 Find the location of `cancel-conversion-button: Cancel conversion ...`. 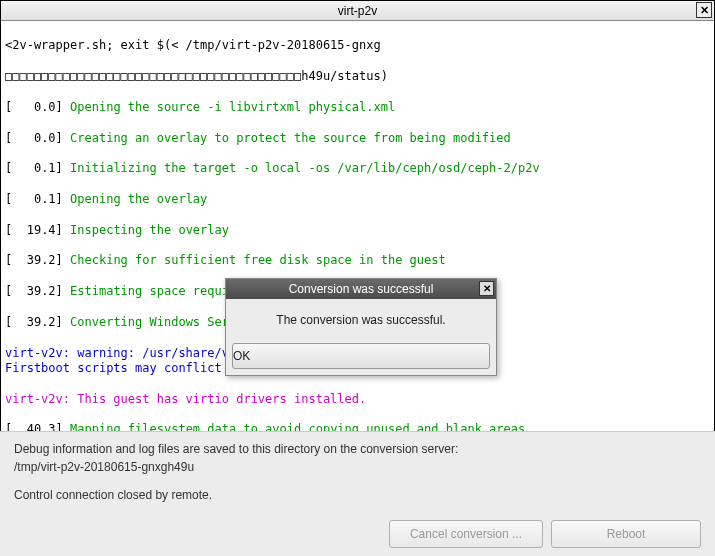

cancel-conversion-button: Cancel conversion ... is located at coordinates (466, 534).